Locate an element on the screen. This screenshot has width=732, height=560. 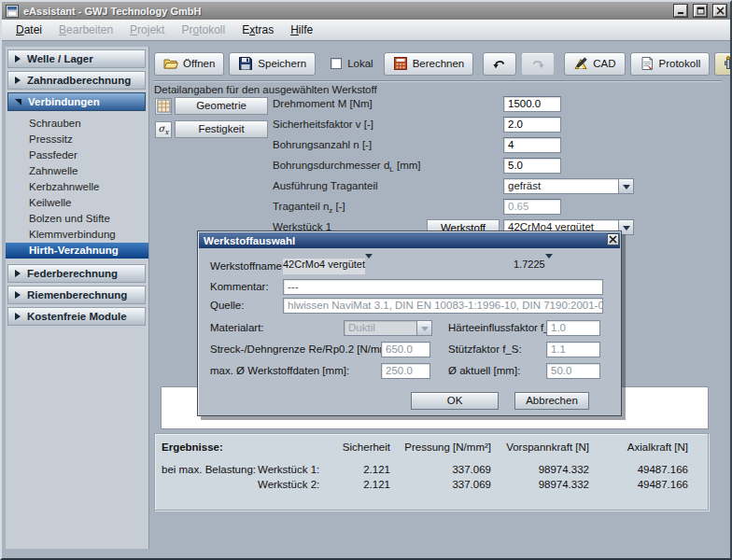
row-name: Werkstück 1: is located at coordinates (290, 469).